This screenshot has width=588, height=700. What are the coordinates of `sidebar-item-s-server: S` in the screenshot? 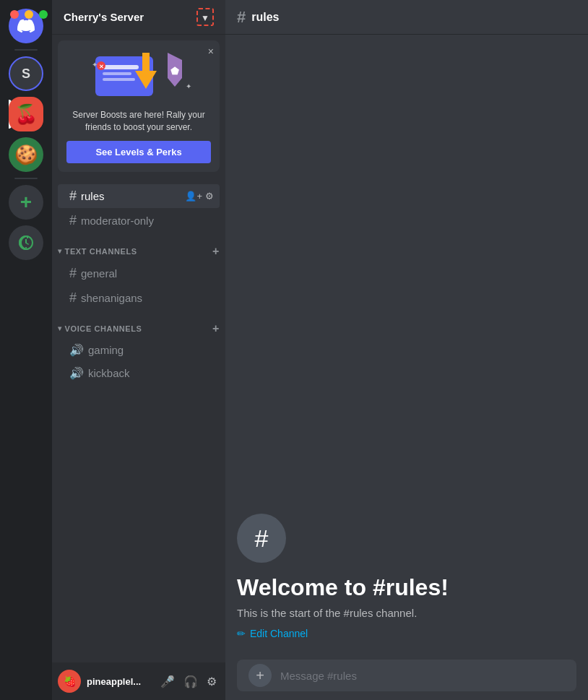 It's located at (26, 74).